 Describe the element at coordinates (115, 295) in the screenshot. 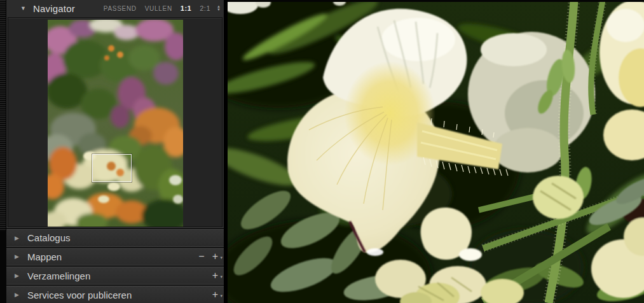

I see `panel-header-services-voor-publiceren: ▶ Services voor publiceren +▾` at that location.